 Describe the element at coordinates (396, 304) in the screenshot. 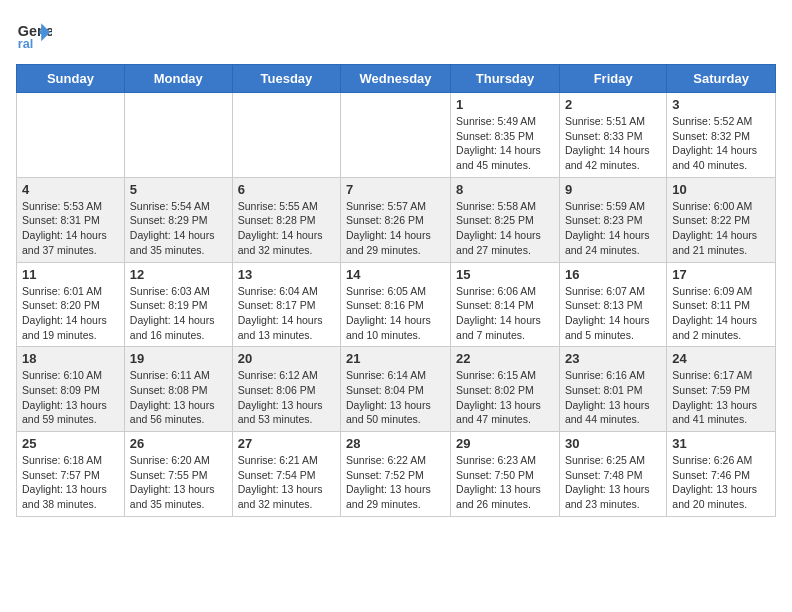

I see `calendar-cell: 14Sunrise: 6:05 AMSunset: 8:16 PMDayligh…` at that location.